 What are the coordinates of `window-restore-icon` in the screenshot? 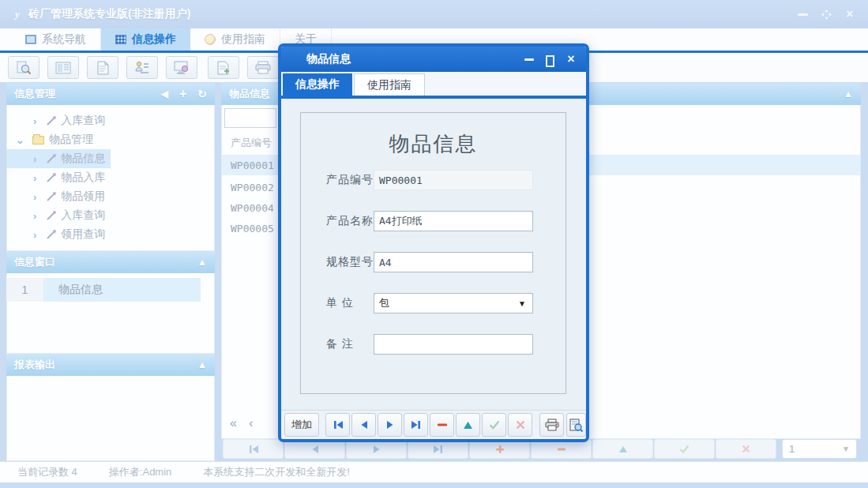 It's located at (826, 14).